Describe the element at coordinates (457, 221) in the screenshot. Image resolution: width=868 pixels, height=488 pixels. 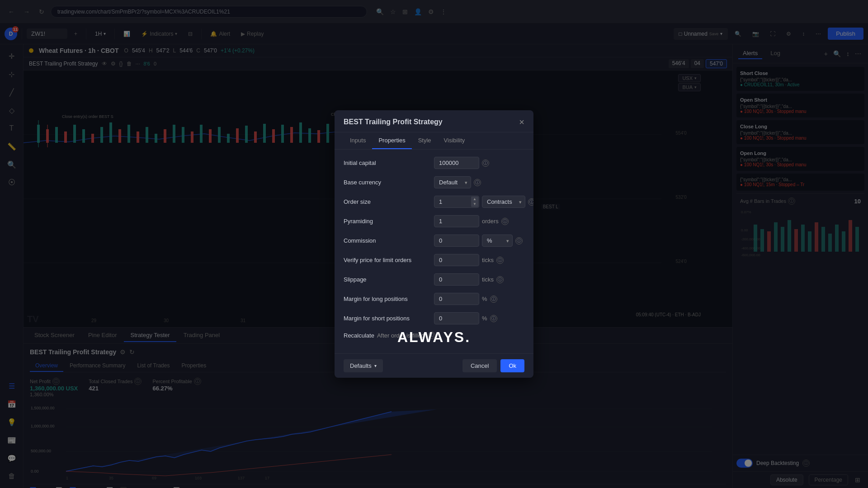
I see `pyramiding-input-wrapper` at that location.